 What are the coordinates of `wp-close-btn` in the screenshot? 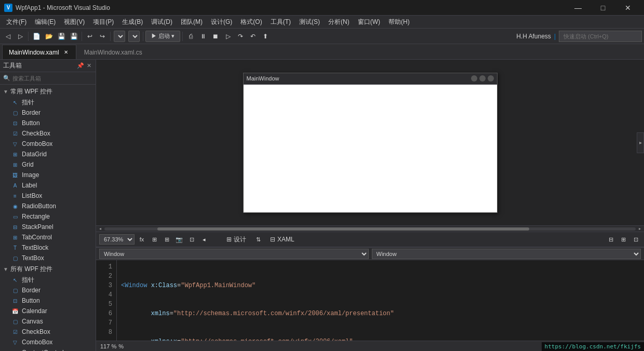 It's located at (491, 78).